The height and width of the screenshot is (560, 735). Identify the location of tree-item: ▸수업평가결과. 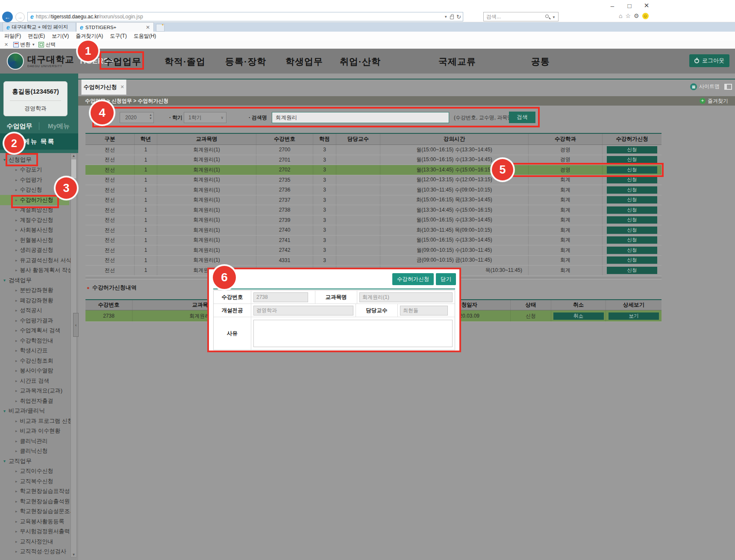
(39, 321).